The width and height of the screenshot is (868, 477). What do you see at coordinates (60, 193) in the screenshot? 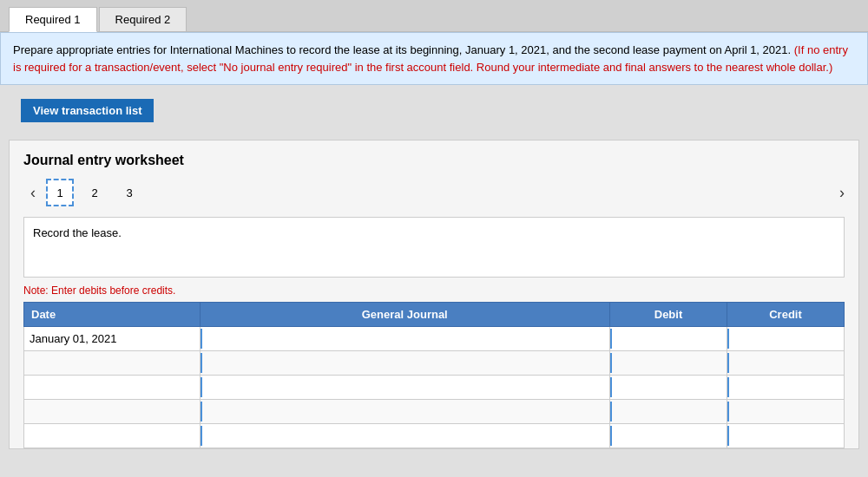
I see `page-btn-1: 1` at bounding box center [60, 193].